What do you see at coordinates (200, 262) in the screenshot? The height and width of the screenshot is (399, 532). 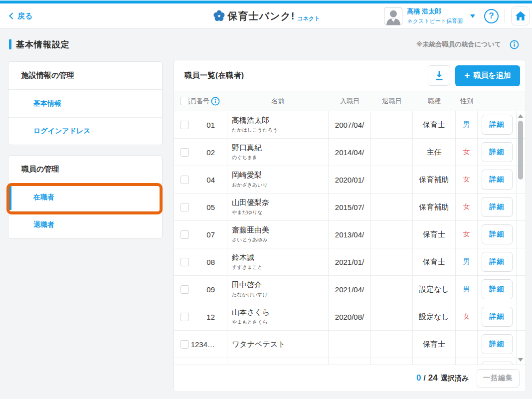 I see `staff-number-cell: 08` at bounding box center [200, 262].